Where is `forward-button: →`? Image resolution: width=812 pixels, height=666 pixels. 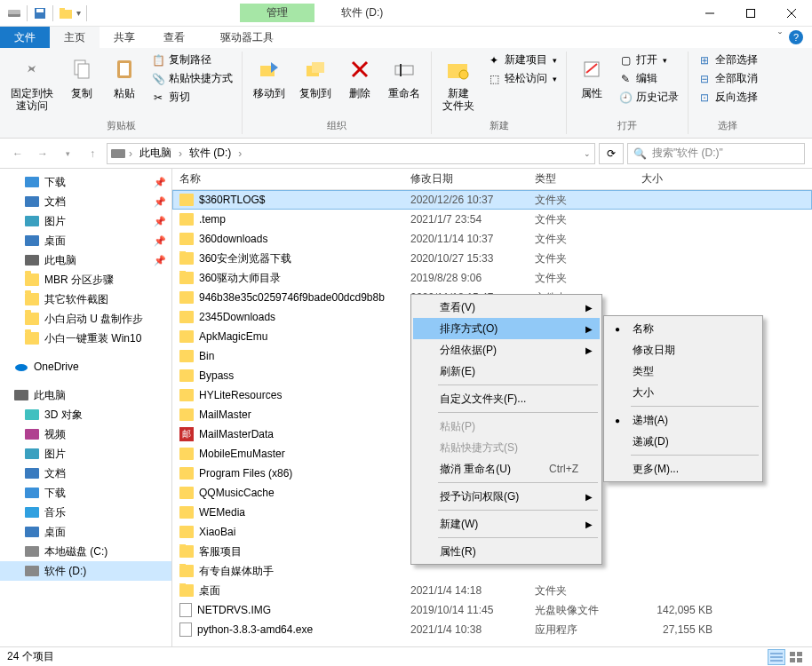 forward-button: → is located at coordinates (43, 154).